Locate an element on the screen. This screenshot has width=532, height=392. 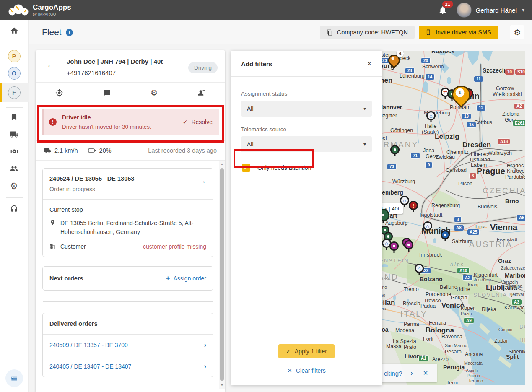
map-marker-cluster: 4 is located at coordinates (393, 61).